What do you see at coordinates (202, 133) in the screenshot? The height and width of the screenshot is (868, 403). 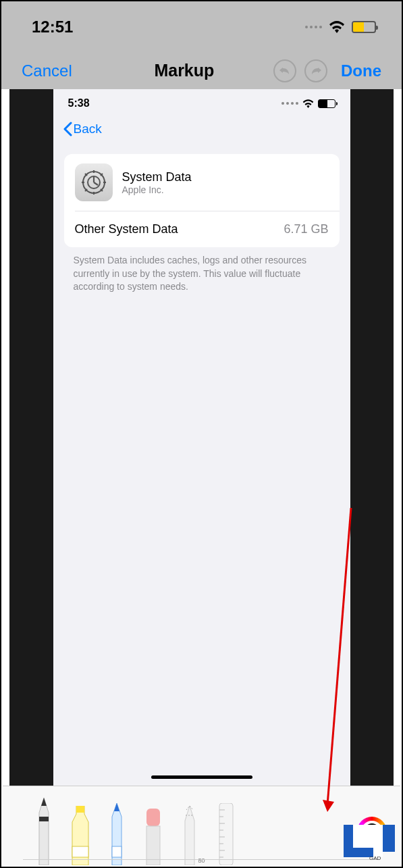 I see `back-button: Back` at bounding box center [202, 133].